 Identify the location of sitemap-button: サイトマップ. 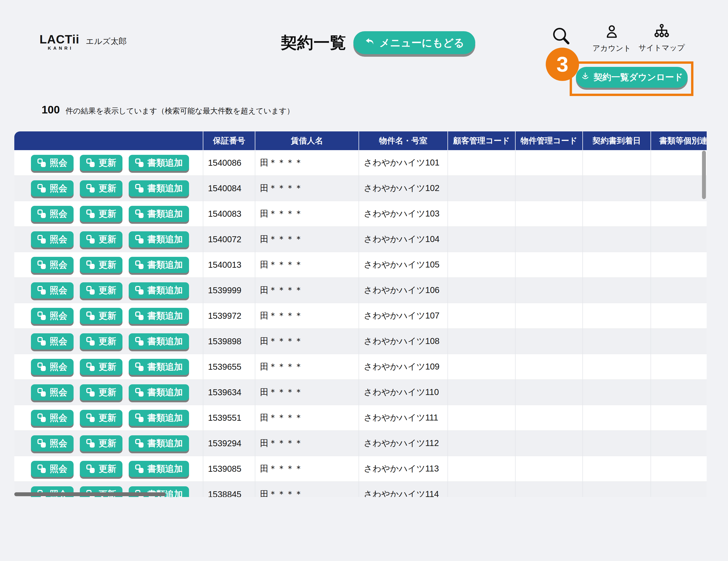
(662, 38).